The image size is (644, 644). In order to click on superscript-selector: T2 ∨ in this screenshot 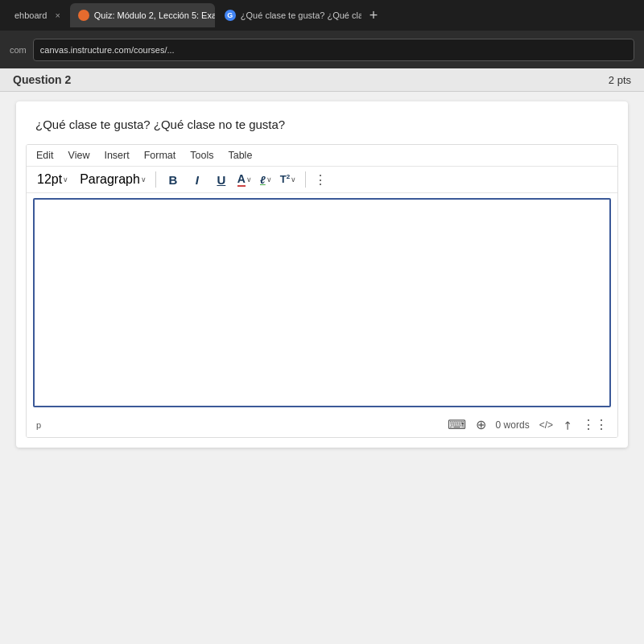, I will do `click(288, 179)`.